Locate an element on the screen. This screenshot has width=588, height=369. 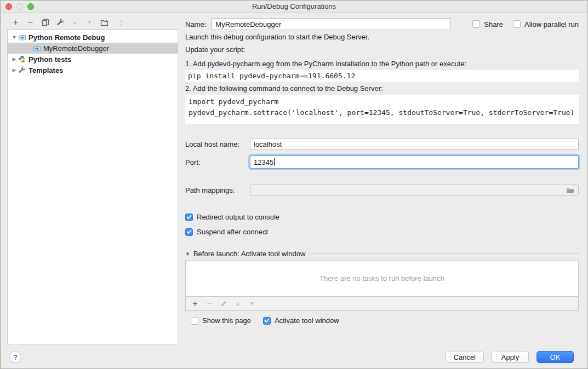
add-task-button: + is located at coordinates (195, 304).